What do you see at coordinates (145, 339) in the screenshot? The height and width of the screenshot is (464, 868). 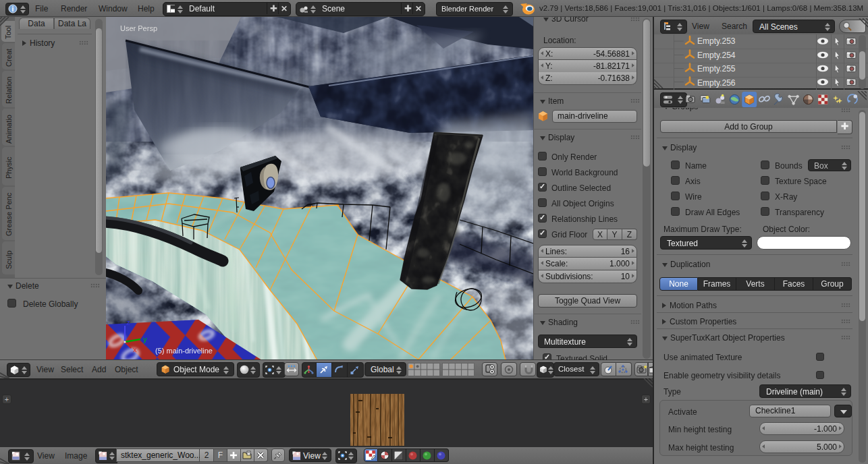 I see `svg-text: y` at bounding box center [145, 339].